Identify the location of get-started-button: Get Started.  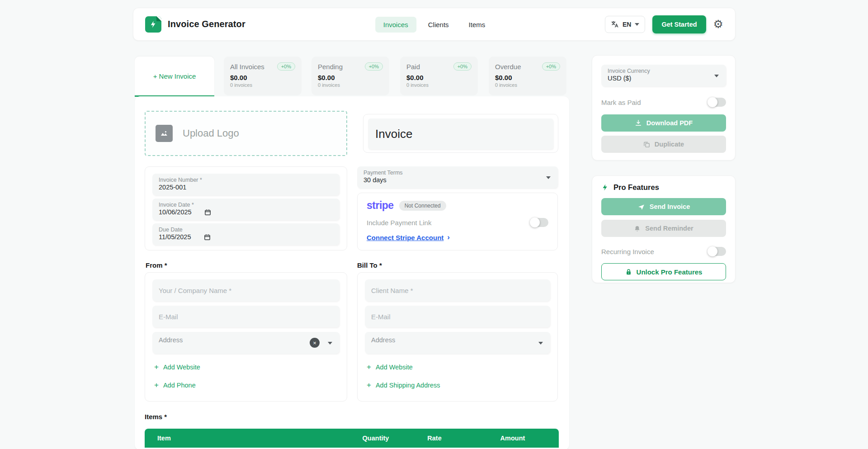
(679, 24).